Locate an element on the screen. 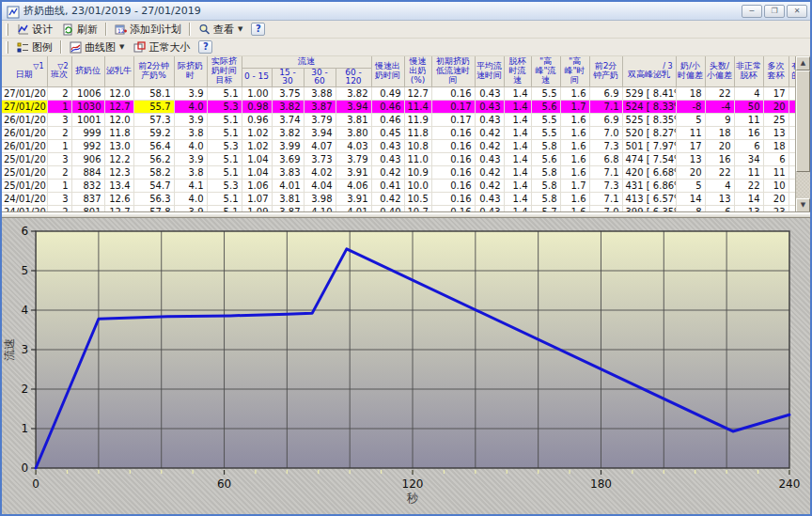  table-cell: 3.80 is located at coordinates (353, 133).